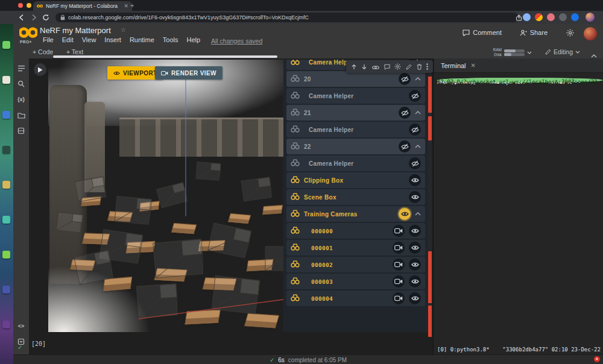 The height and width of the screenshot is (364, 603). Describe the element at coordinates (21, 99) in the screenshot. I see `variables-icon: {x}` at that location.